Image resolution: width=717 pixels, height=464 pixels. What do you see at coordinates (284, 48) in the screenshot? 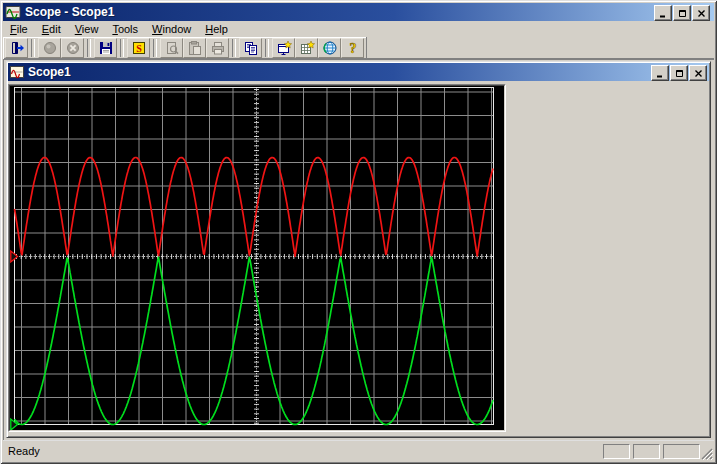
I see `display-options-icon` at bounding box center [284, 48].